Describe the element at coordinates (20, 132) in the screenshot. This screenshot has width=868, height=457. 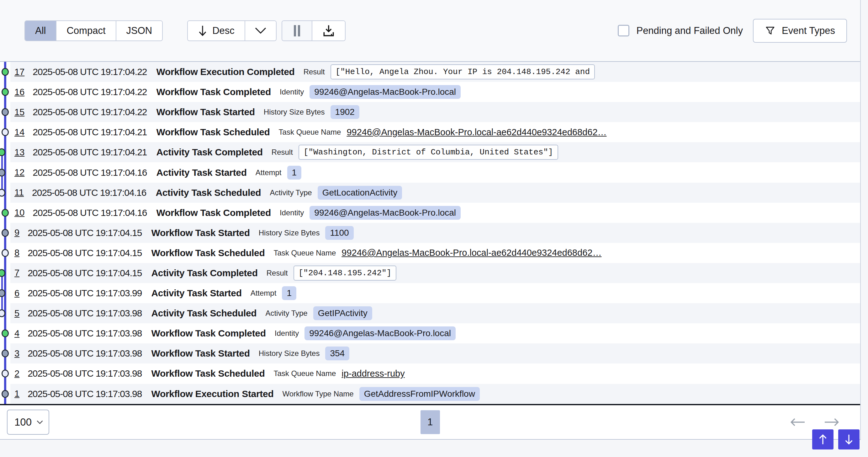
I see `event-id-link: 14` at that location.